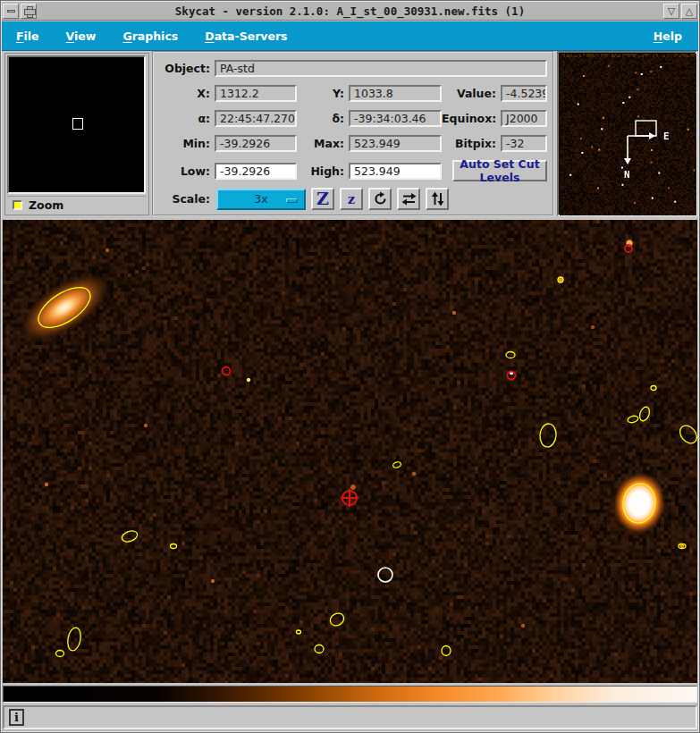 The height and width of the screenshot is (733, 700). I want to click on dec-field: -39:34:03.46, so click(395, 118).